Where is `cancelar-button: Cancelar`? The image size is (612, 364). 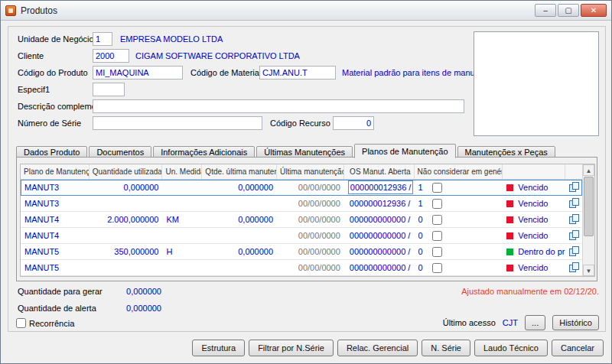 cancelar-button: Cancelar is located at coordinates (578, 348).